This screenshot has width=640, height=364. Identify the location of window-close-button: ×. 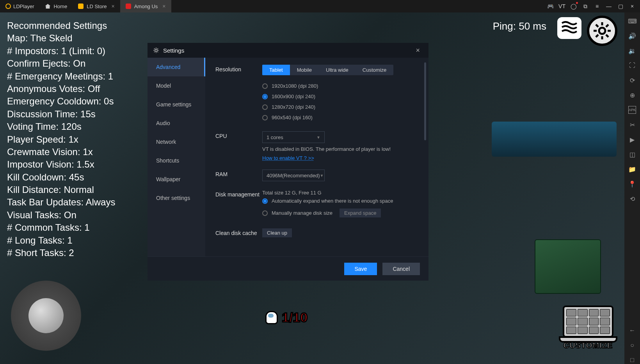
(632, 6).